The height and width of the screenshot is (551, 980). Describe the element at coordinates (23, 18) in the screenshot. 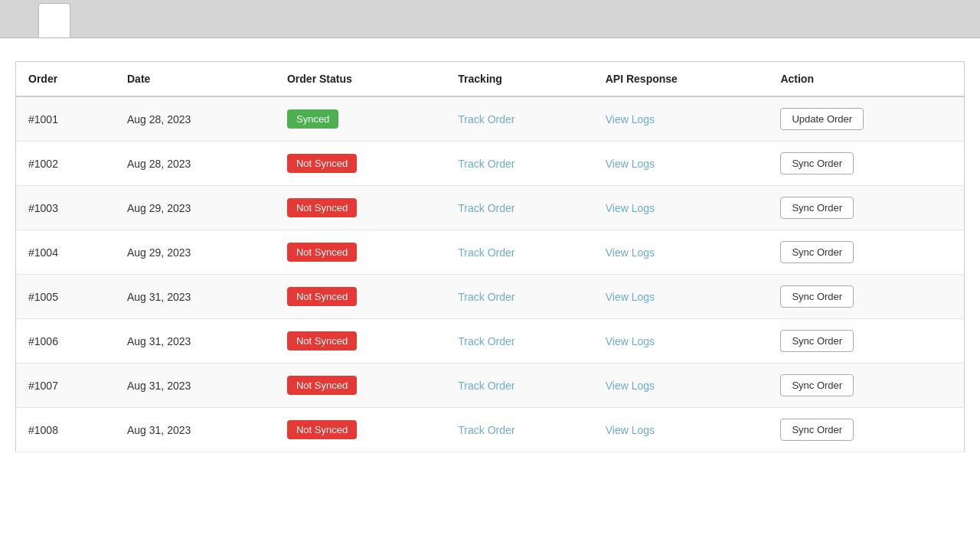

I see `nav-home-tab` at that location.